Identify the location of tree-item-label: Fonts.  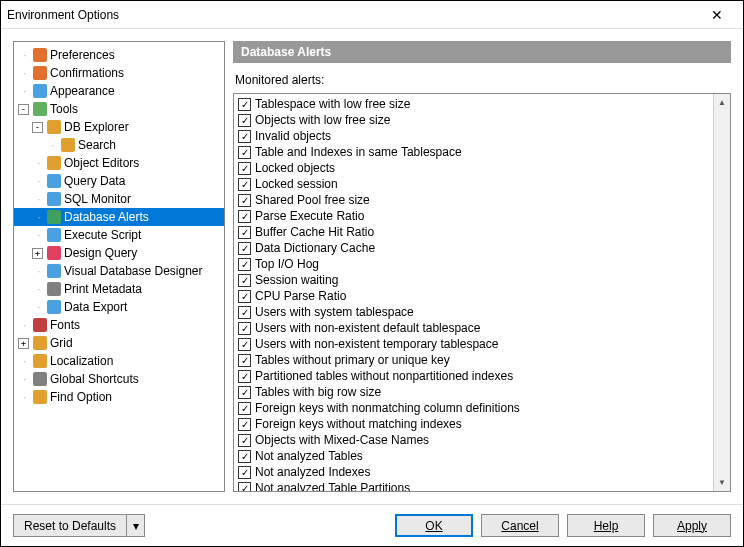
(65, 325).